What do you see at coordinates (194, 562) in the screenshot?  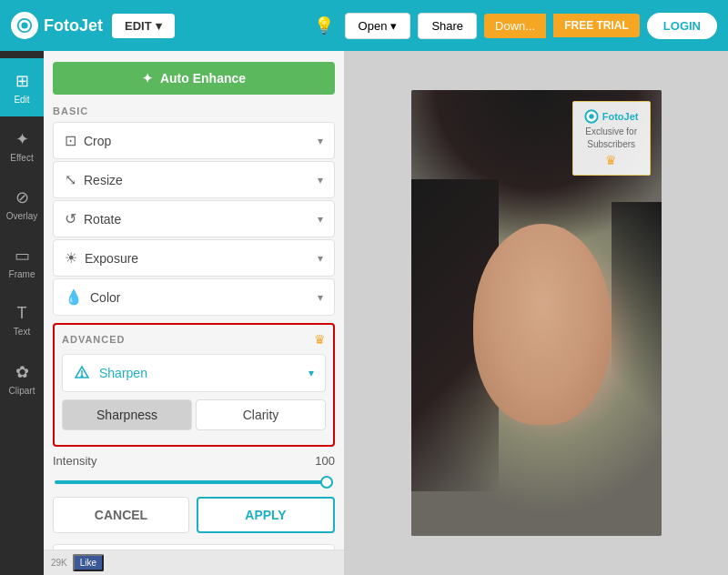 I see `bottom-bar: 29K Like` at bounding box center [194, 562].